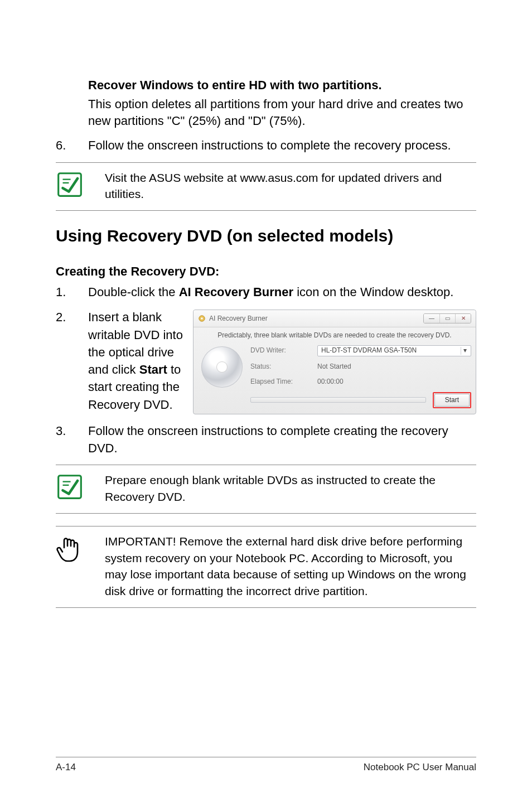 This screenshot has height=802, width=532. Describe the element at coordinates (452, 400) in the screenshot. I see `start-button: Start` at that location.